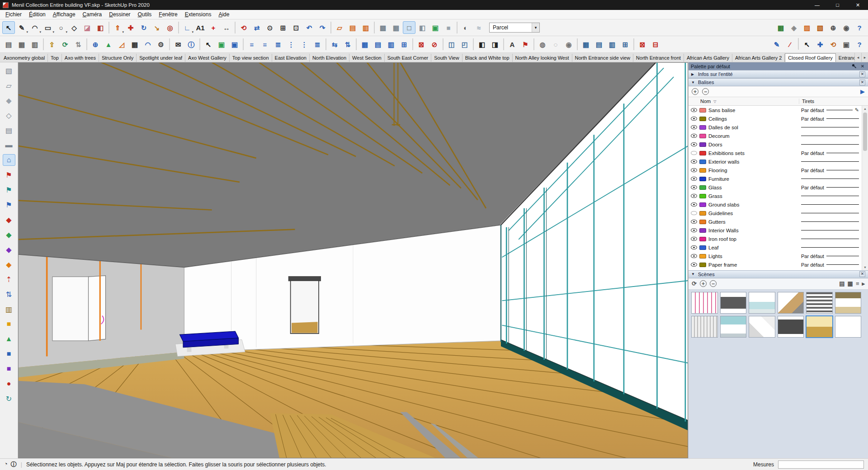 This screenshot has height=470, width=868. Describe the element at coordinates (858, 57) in the screenshot. I see `tab-scroll-left-button: ◂` at that location.